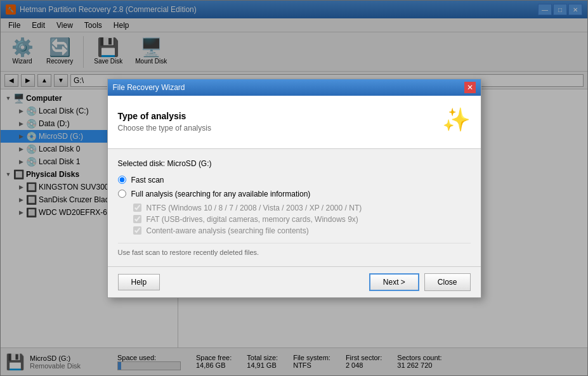  I want to click on ntfs-option: NTFS (Windows 10 / 8 / 7 / 2008 / Vista …, so click(302, 208).